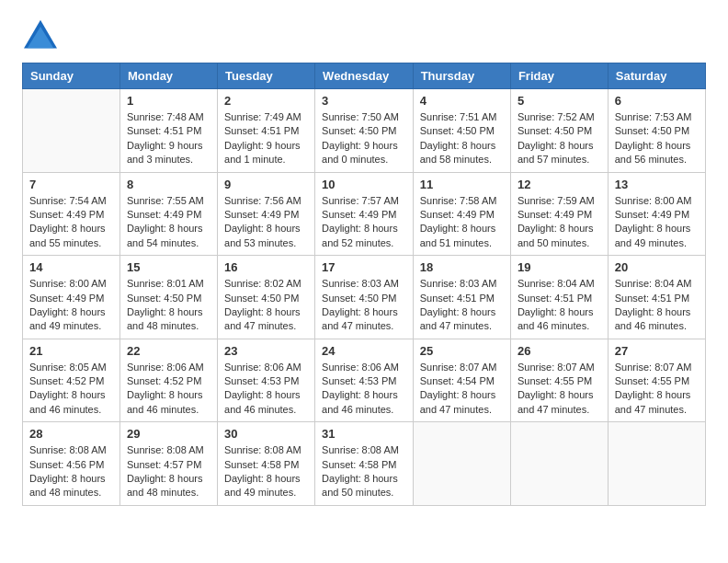 The height and width of the screenshot is (563, 728). I want to click on day-number: 29, so click(169, 434).